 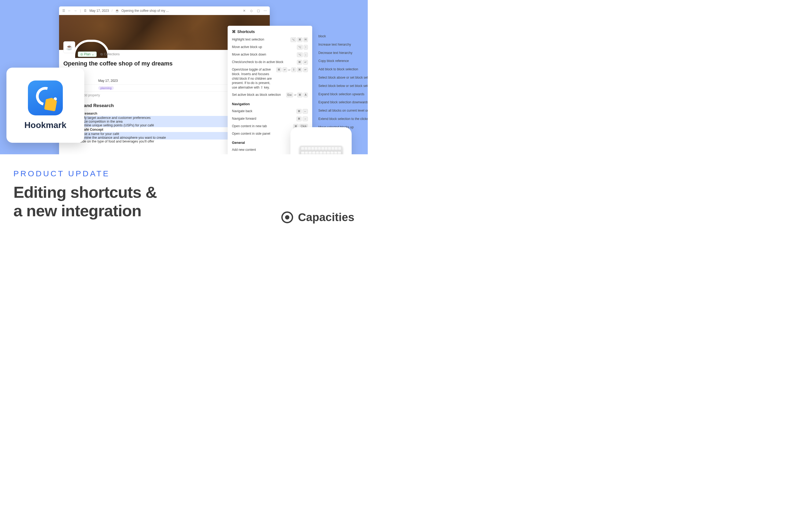 I want to click on shortcut-row: Navigate back⌘←, so click(x=270, y=111).